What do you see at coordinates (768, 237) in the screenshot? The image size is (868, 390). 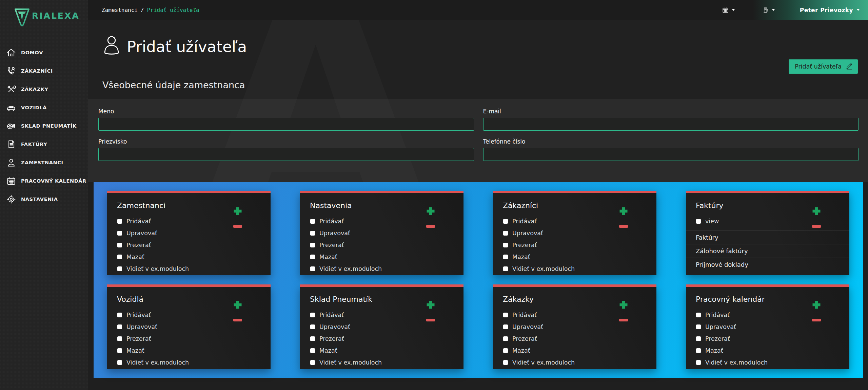 I see `list-item: Faktúry` at bounding box center [768, 237].